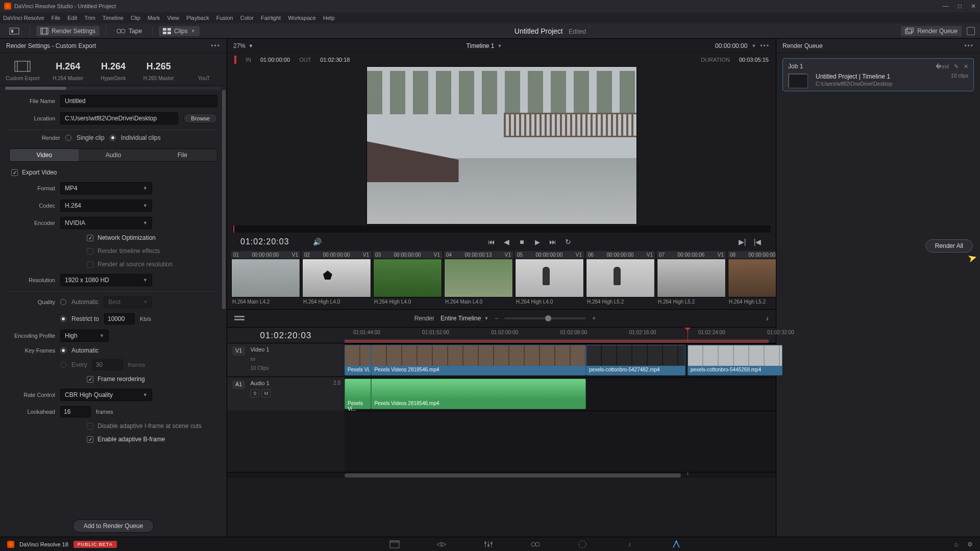  I want to click on project-settings-icon: ⚙, so click(970, 544).